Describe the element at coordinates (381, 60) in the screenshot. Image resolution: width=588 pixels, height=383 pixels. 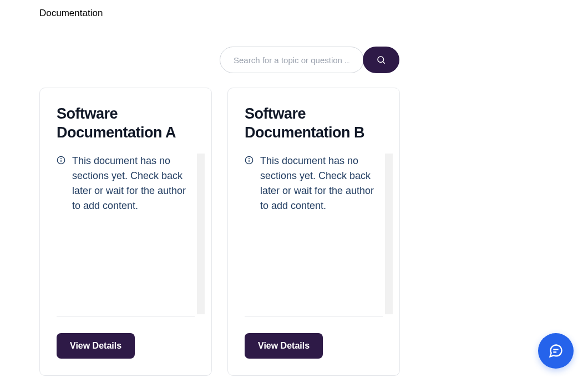
I see `search-icon` at that location.